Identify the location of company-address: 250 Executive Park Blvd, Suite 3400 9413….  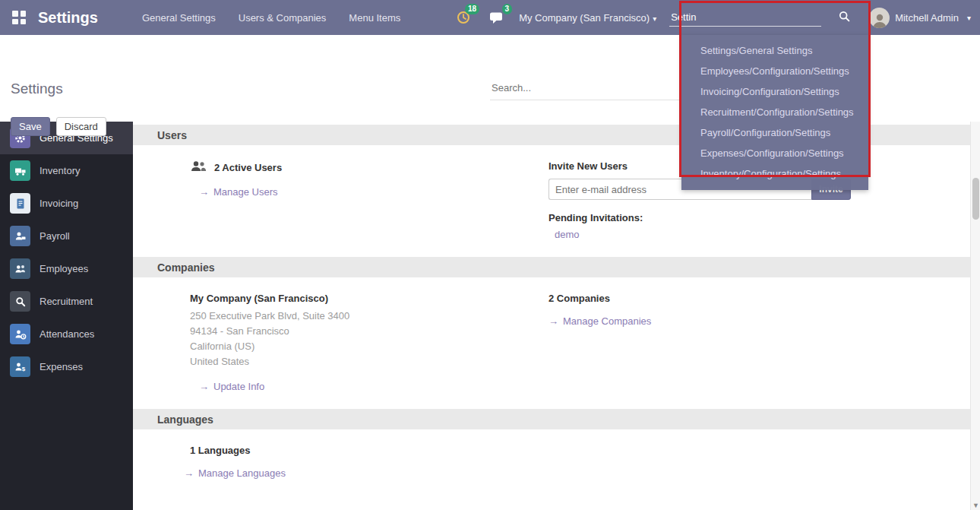
(369, 339).